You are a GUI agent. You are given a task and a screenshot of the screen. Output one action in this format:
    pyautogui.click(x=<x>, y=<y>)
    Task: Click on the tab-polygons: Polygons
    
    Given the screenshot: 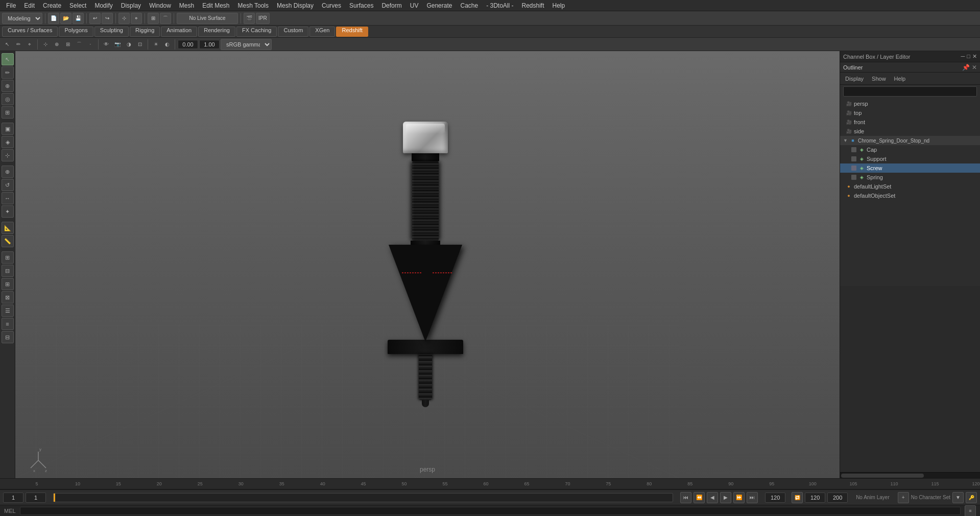 What is the action you would take?
    pyautogui.click(x=76, y=32)
    